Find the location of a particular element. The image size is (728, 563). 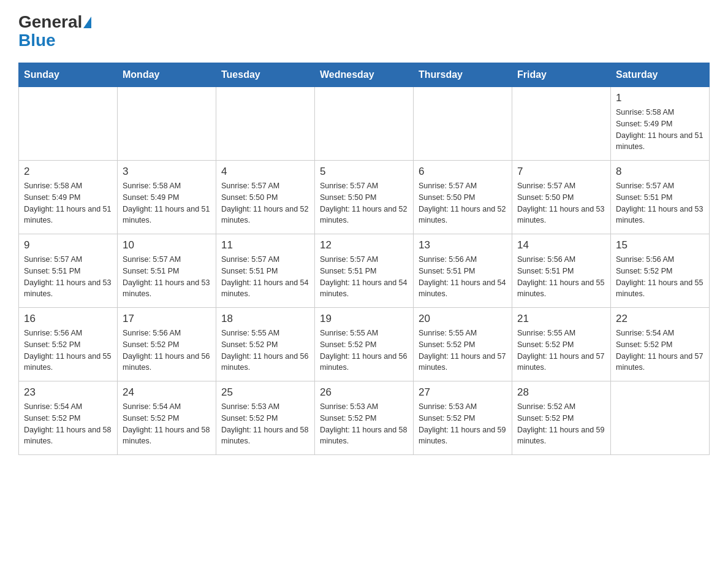

calendar-cell: 16Sunrise: 5:56 AMSunset: 5:52 PMDayligh… is located at coordinates (69, 345).